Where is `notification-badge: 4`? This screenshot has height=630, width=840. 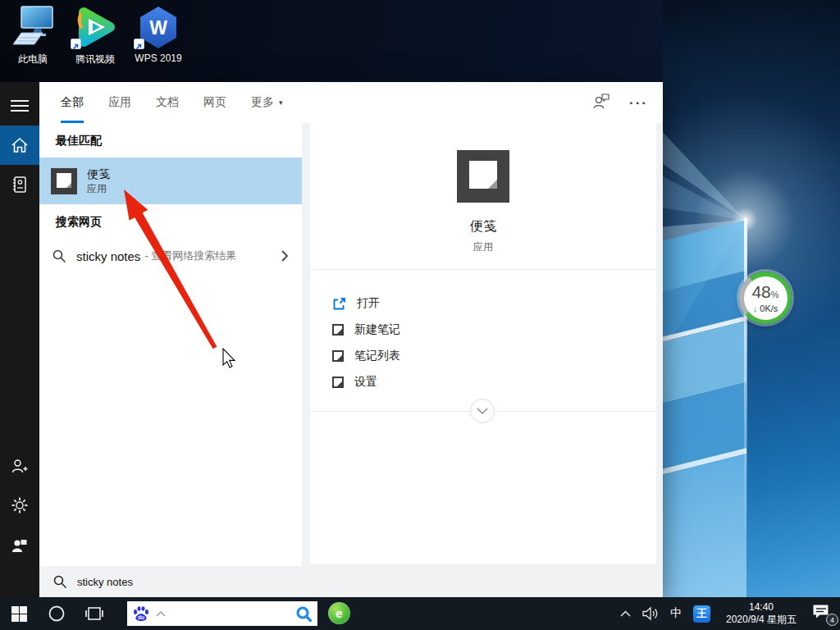
notification-badge: 4 is located at coordinates (832, 620).